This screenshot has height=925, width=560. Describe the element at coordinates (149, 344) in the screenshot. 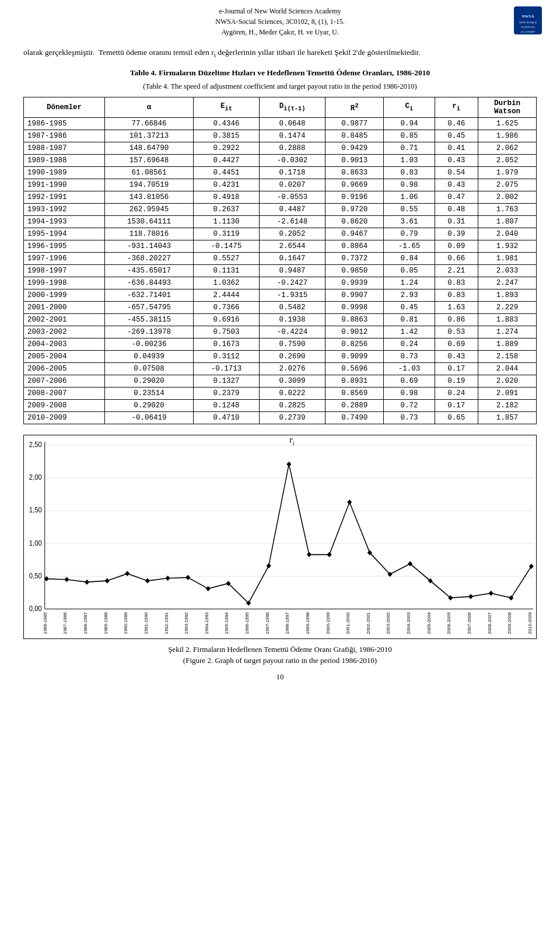

I see `table-cell: -0.00236` at that location.